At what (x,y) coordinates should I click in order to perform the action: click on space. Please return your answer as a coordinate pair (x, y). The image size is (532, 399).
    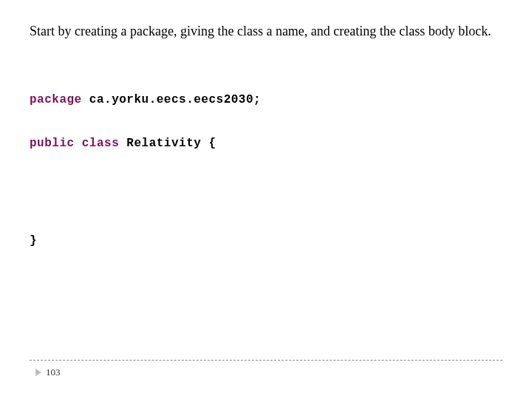
    Looking at the image, I should click on (78, 143).